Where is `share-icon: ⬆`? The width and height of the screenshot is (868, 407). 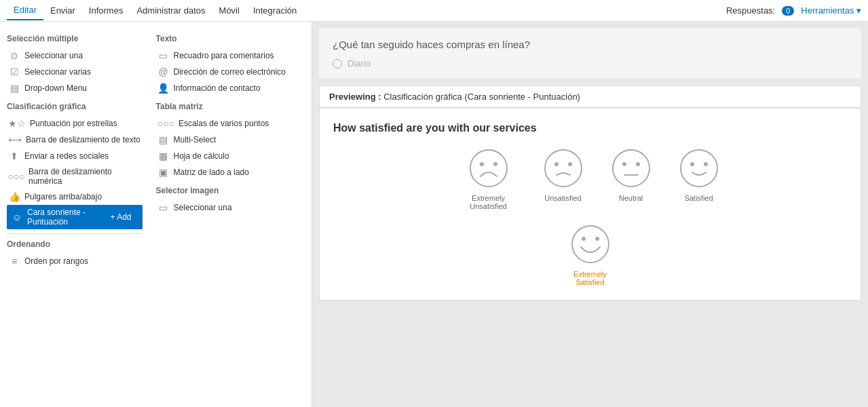 share-icon: ⬆ is located at coordinates (14, 156).